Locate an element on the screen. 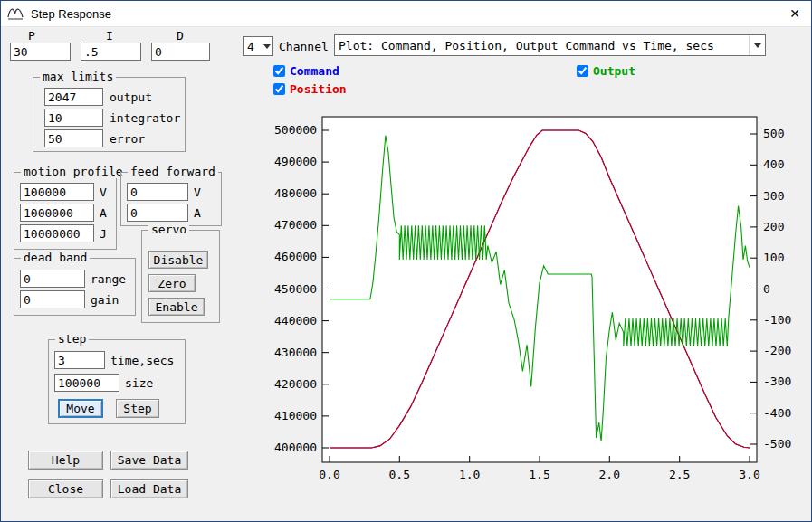  channel-select: 4 is located at coordinates (258, 46).